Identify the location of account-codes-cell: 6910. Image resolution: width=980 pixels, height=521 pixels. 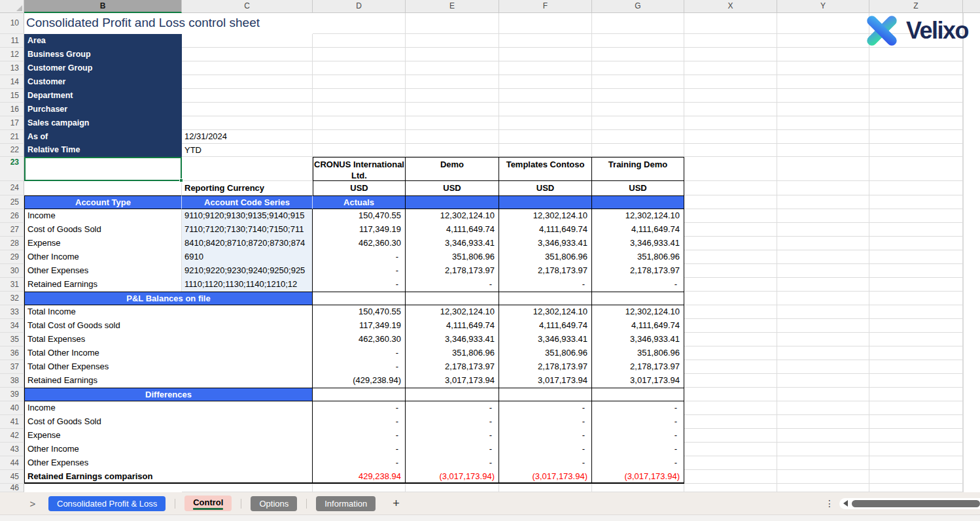
(247, 258).